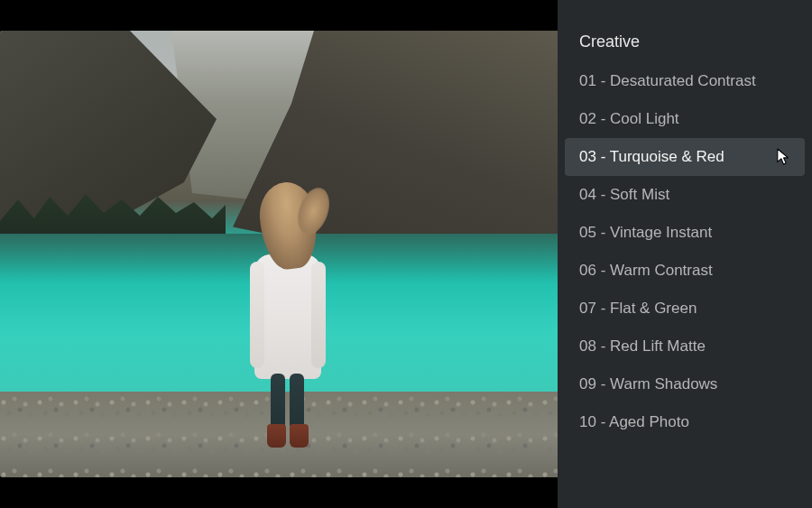  I want to click on preset-label: 05 - Vintage Instant, so click(646, 233).